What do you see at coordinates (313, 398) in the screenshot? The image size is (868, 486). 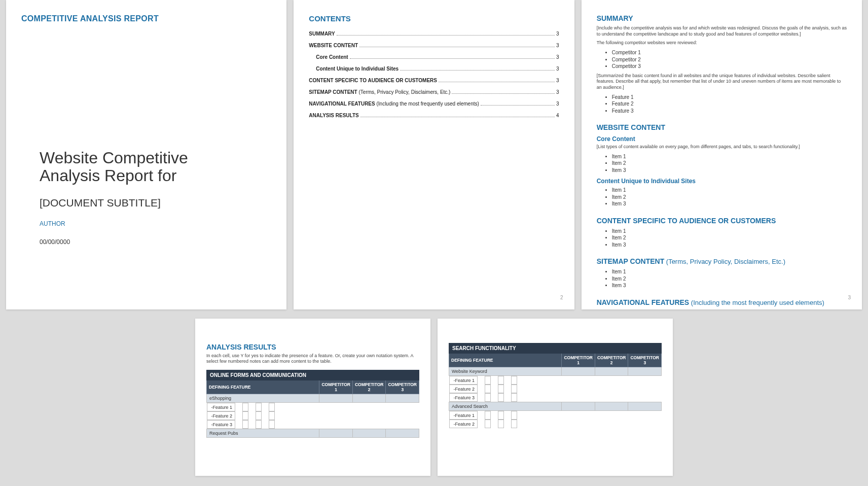 I see `table-row: eShopping` at bounding box center [313, 398].